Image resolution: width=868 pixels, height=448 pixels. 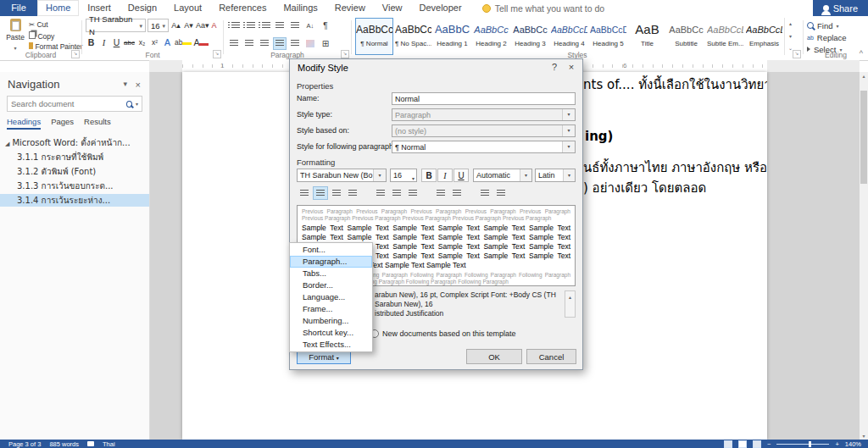 I want to click on nav-heading-item: ◢Microsoft Word: ตั้งค่าหน้าก..., so click(x=75, y=142).